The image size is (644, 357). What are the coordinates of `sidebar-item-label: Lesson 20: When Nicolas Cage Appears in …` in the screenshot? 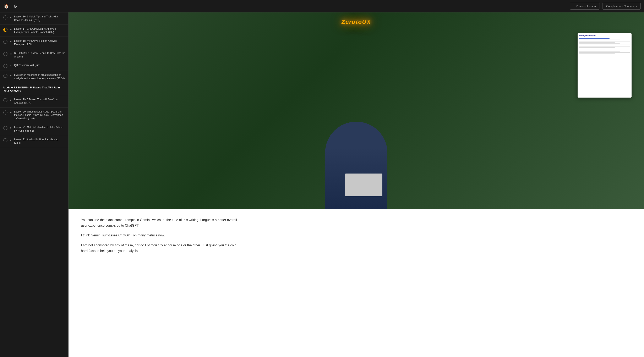 It's located at (40, 115).